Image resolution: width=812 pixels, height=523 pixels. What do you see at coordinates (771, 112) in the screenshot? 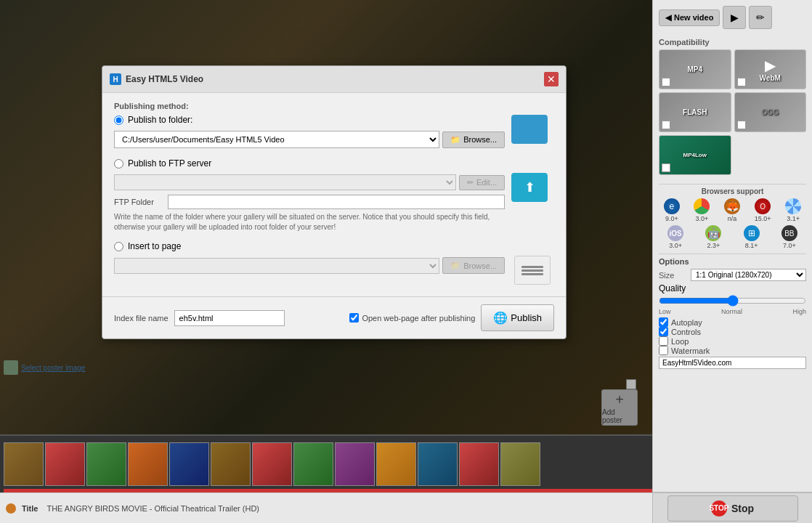
I see `compat-ogg: OGG` at bounding box center [771, 112].